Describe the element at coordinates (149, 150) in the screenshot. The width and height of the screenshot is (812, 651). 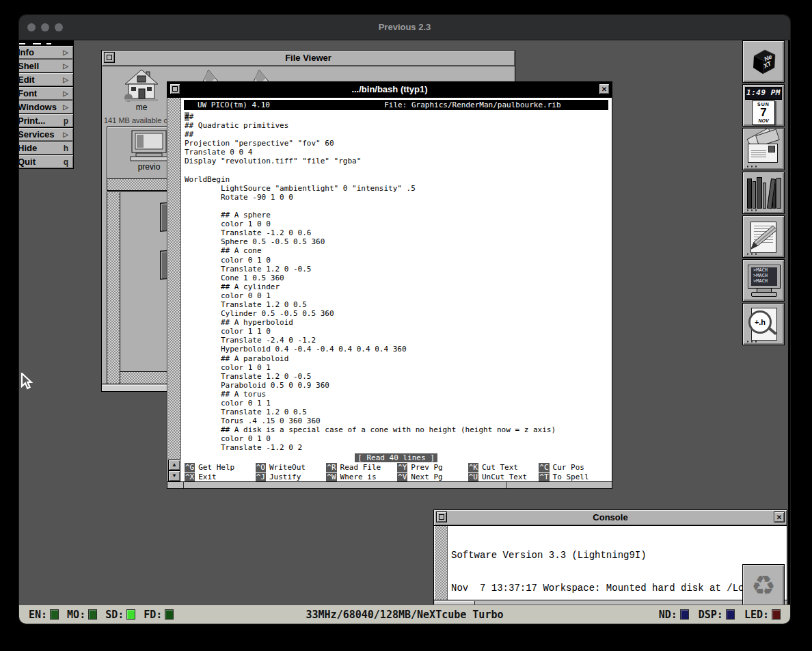
I see `selected-disk-item: previo` at that location.